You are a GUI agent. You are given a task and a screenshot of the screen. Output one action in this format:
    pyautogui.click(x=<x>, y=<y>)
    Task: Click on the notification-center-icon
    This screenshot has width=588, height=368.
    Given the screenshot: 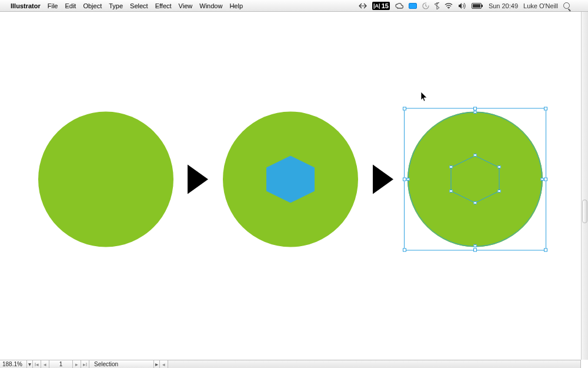 What is the action you would take?
    pyautogui.click(x=579, y=6)
    